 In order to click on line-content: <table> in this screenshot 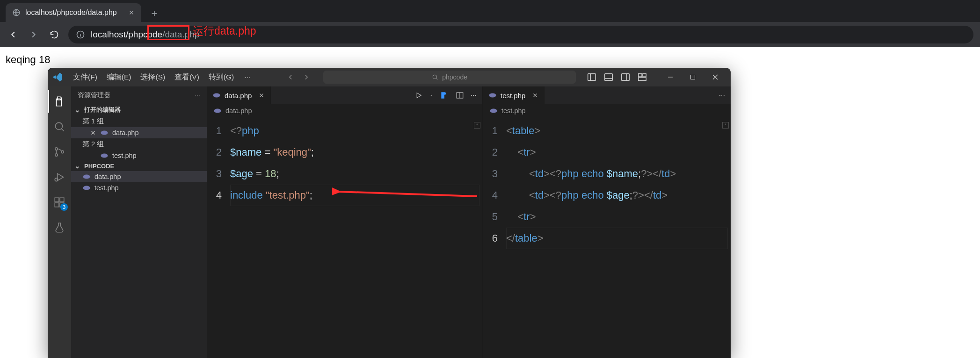, I will do `click(523, 131)`.